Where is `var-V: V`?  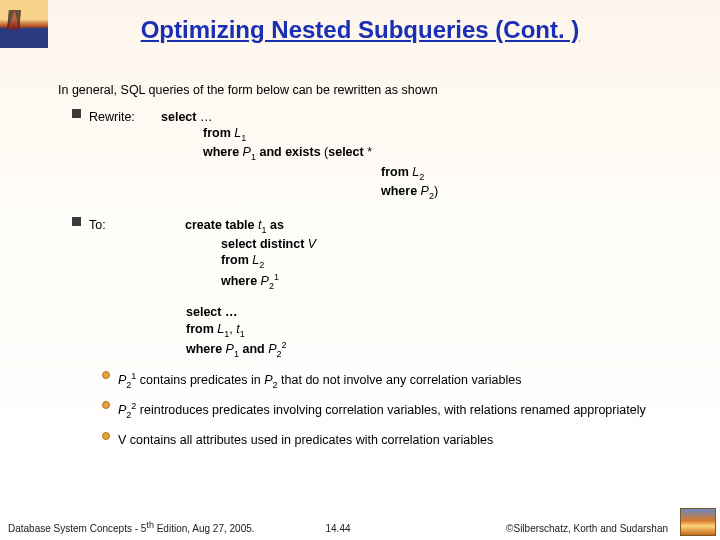 var-V: V is located at coordinates (312, 244).